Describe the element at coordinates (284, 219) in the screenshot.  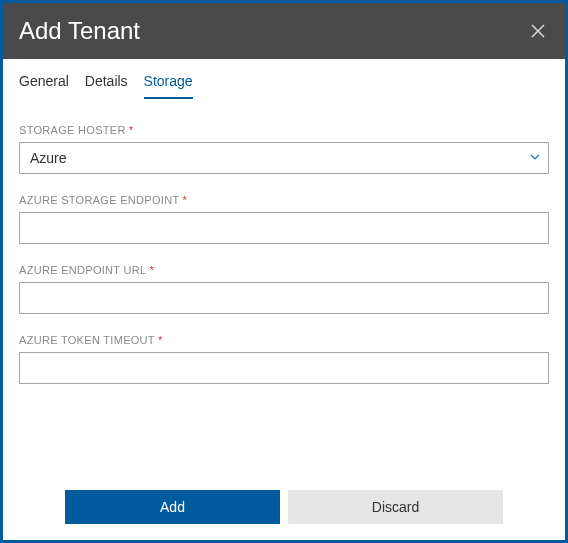
I see `field-azure-storage-endpoint: AZURE STORAGE ENDPOINT *` at that location.